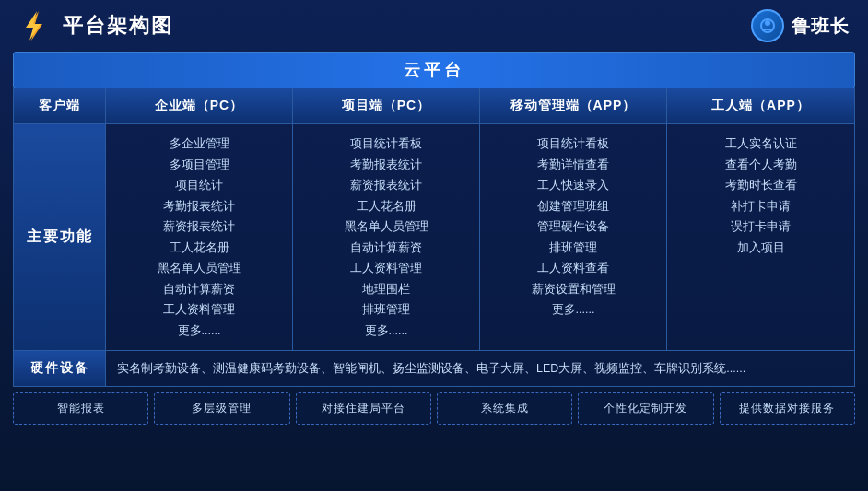 This screenshot has width=868, height=491. Describe the element at coordinates (434, 368) in the screenshot. I see `hardware-row: 硬件设备 实名制考勤设备、测温健康码考勤设备、智能闸机、扬尘监测设备、电子大屏、…` at that location.